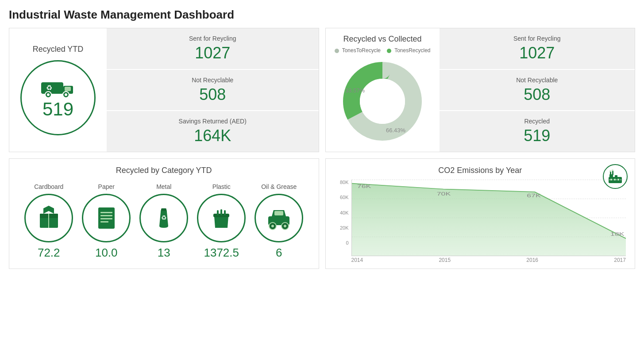  I want to click on plastic-icon, so click(221, 219).